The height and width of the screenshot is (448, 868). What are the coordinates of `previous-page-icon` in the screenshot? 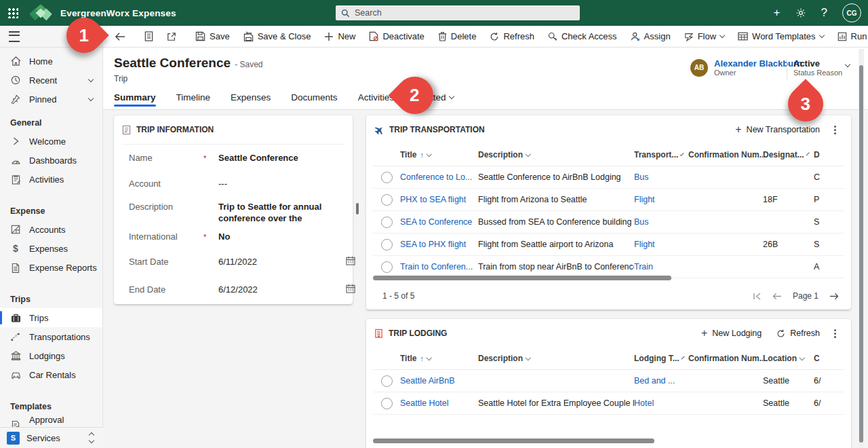 It's located at (777, 296).